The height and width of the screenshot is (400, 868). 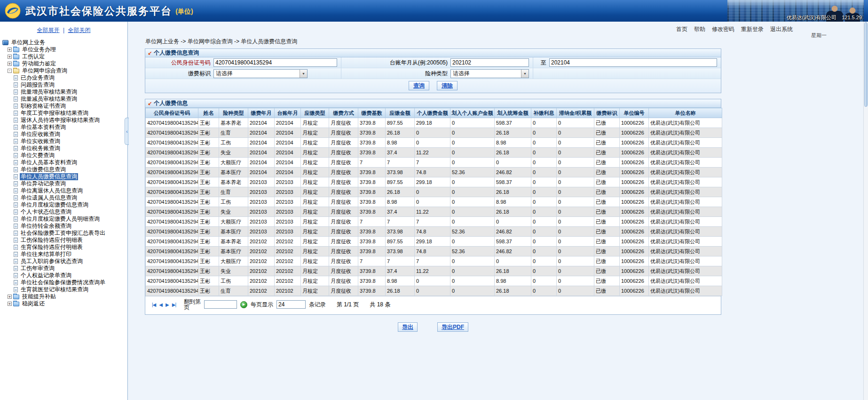 I want to click on sidebar-item: 单位离退休人员信息查询, so click(x=52, y=191).